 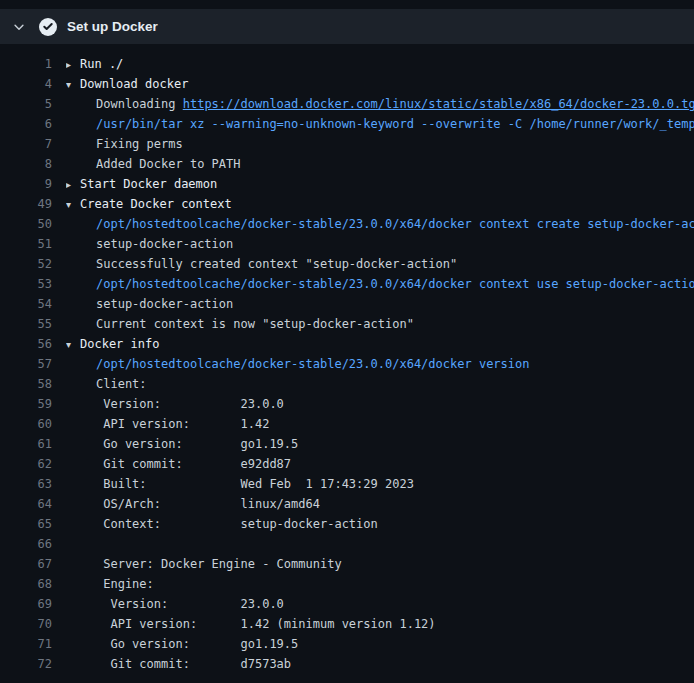 I want to click on log-line: 56▾Docker info, so click(x=347, y=344).